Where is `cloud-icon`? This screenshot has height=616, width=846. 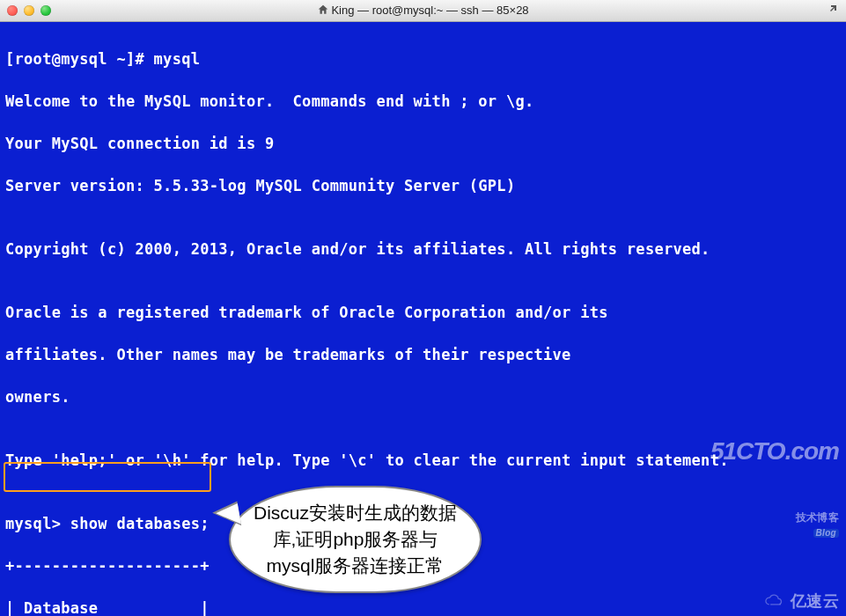
cloud-icon is located at coordinates (774, 601).